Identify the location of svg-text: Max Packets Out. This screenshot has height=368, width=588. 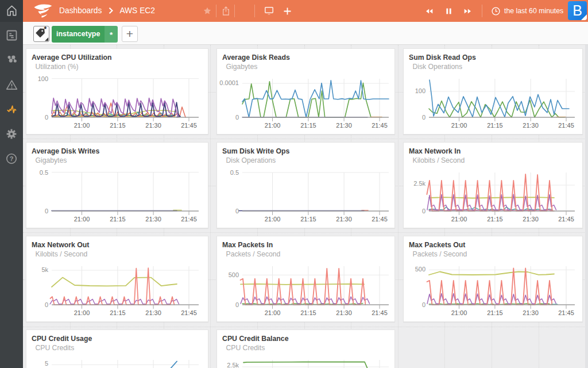
(437, 245).